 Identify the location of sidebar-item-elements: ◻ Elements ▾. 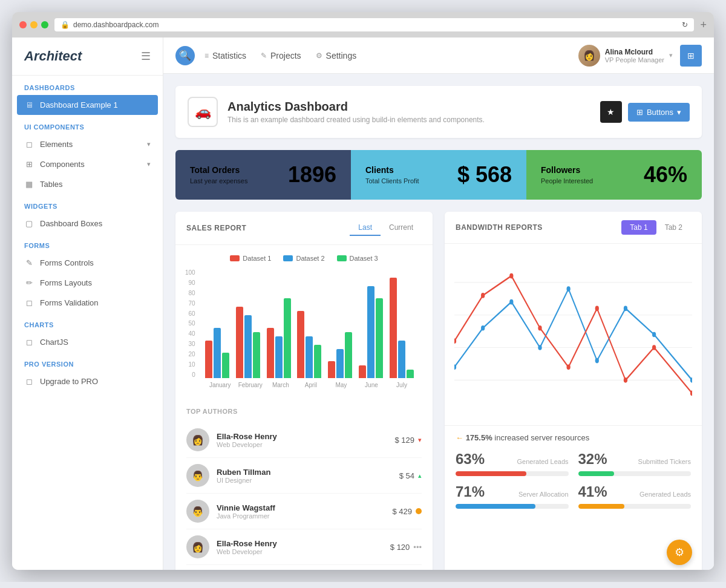
(87, 144).